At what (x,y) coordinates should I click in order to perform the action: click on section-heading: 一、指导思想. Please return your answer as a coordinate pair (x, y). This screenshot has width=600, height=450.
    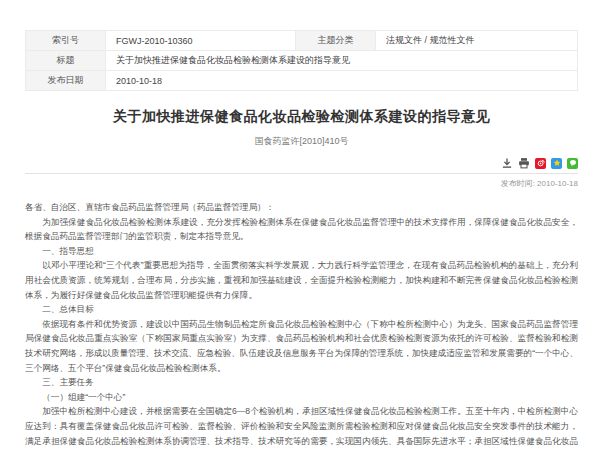
    Looking at the image, I should click on (302, 252).